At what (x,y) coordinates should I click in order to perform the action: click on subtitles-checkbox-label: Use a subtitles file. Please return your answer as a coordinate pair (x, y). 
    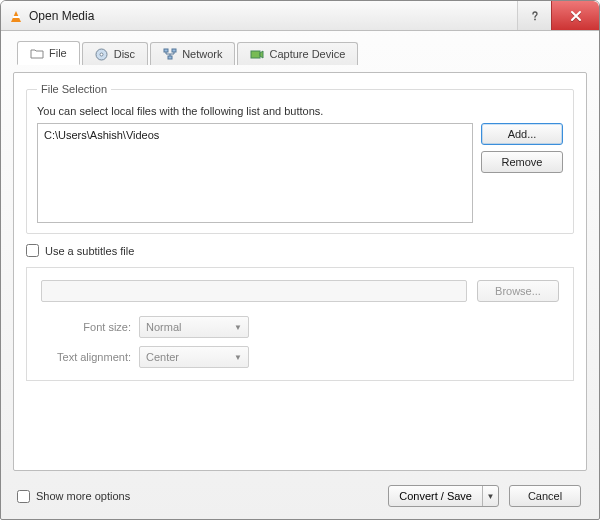
    Looking at the image, I should click on (90, 251).